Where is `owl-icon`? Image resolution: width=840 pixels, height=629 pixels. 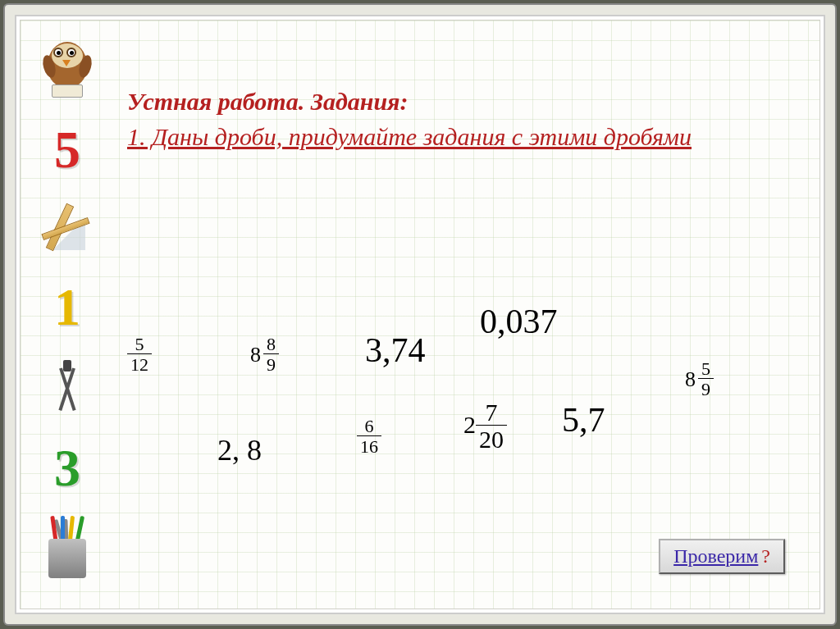
owl-icon is located at coordinates (67, 67).